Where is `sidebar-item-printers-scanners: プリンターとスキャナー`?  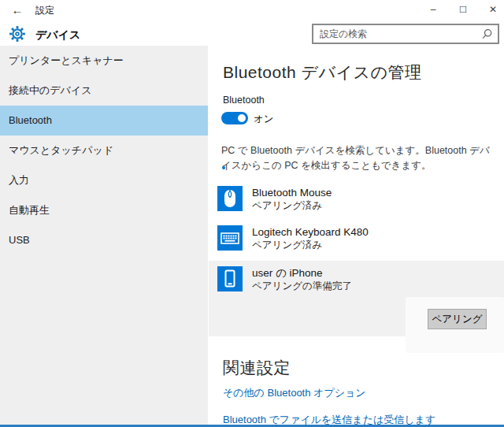 sidebar-item-printers-scanners: プリンターとスキャナー is located at coordinates (104, 61).